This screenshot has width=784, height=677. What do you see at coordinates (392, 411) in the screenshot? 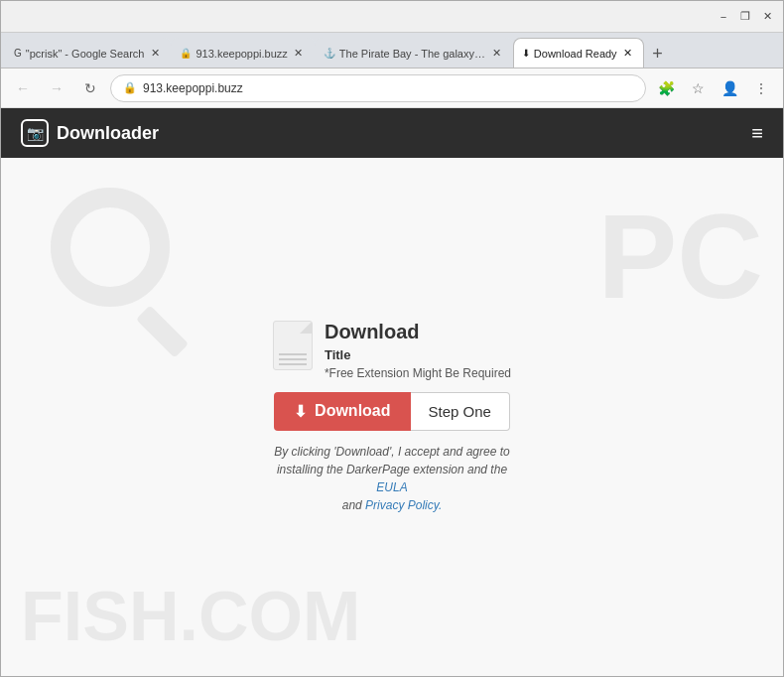
I see `btn-row: ⬇ Download Step One` at bounding box center [392, 411].